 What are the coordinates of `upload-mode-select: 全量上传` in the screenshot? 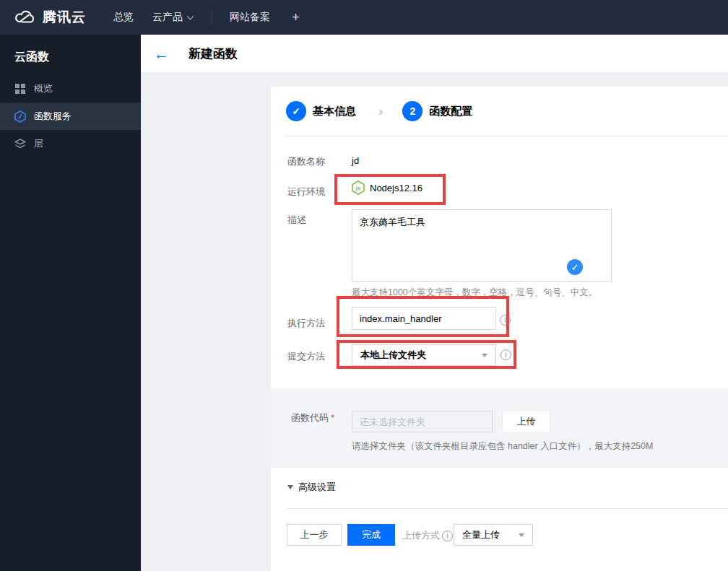 It's located at (493, 535).